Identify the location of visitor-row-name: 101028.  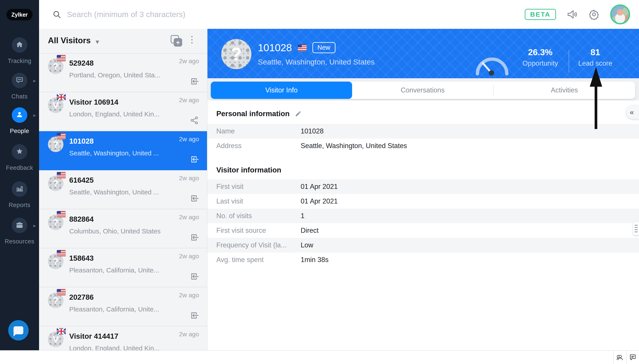
(82, 141).